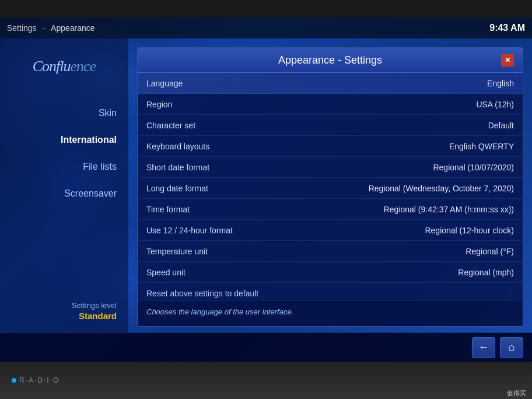 The image size is (532, 399). What do you see at coordinates (330, 125) in the screenshot?
I see `setting-row-character-set: Character set Default` at bounding box center [330, 125].